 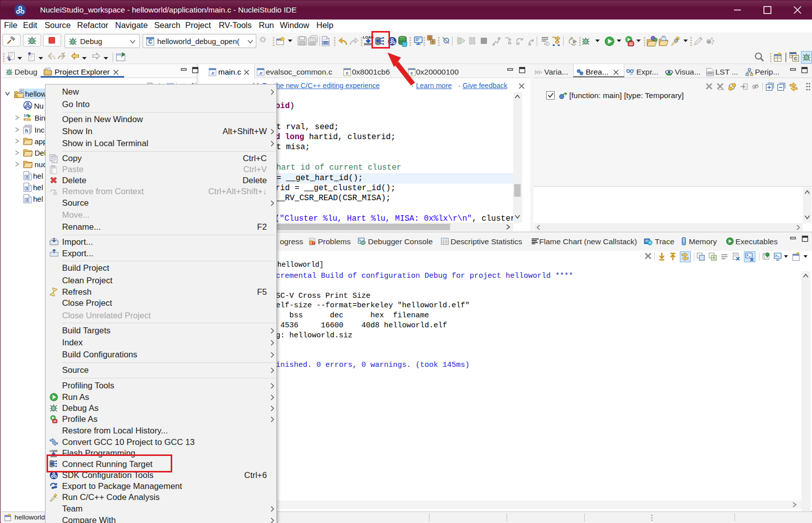 What do you see at coordinates (631, 74) in the screenshot?
I see `svg-text: x=` at bounding box center [631, 74].